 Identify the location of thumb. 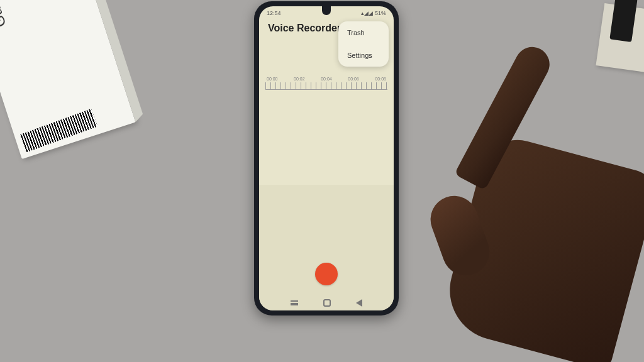
(460, 236).